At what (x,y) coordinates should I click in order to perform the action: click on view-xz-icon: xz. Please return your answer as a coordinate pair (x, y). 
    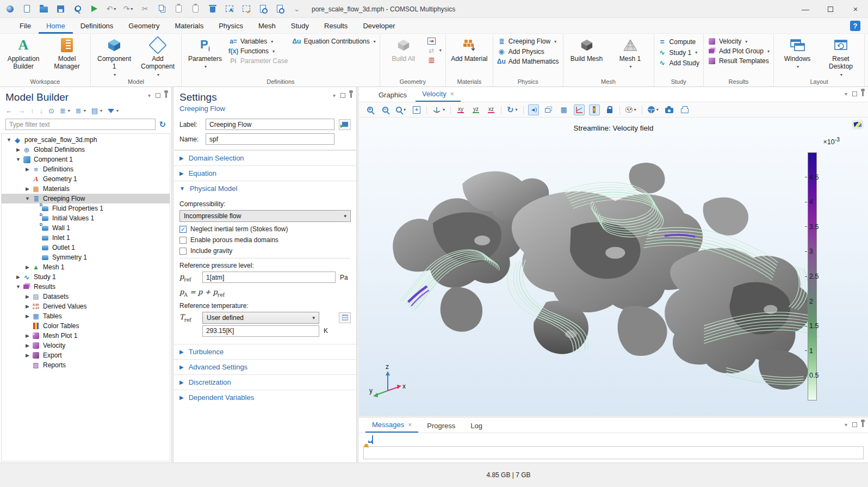
    Looking at the image, I should click on (491, 110).